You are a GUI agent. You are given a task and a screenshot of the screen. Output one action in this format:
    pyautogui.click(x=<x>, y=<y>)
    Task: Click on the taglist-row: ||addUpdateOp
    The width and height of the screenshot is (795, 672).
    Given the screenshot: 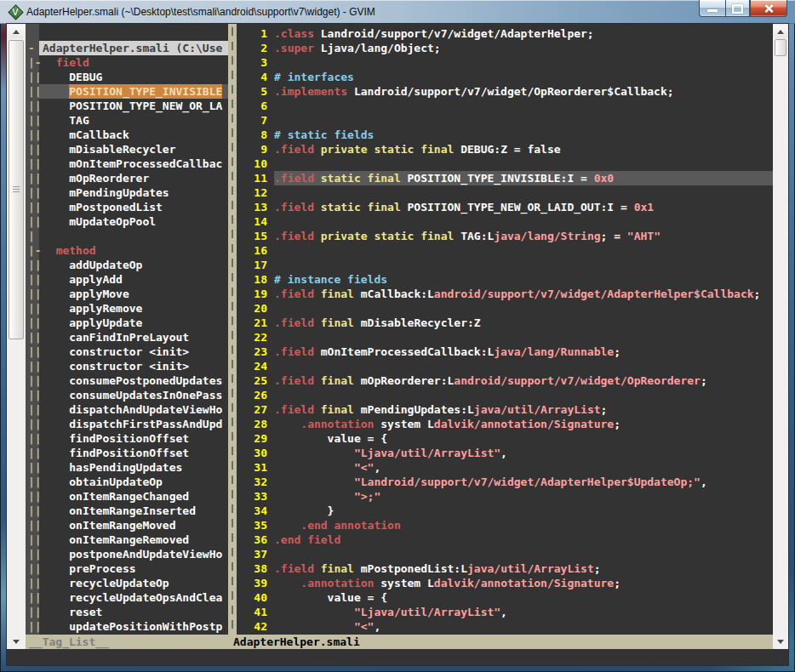 What is the action you would take?
    pyautogui.click(x=127, y=265)
    